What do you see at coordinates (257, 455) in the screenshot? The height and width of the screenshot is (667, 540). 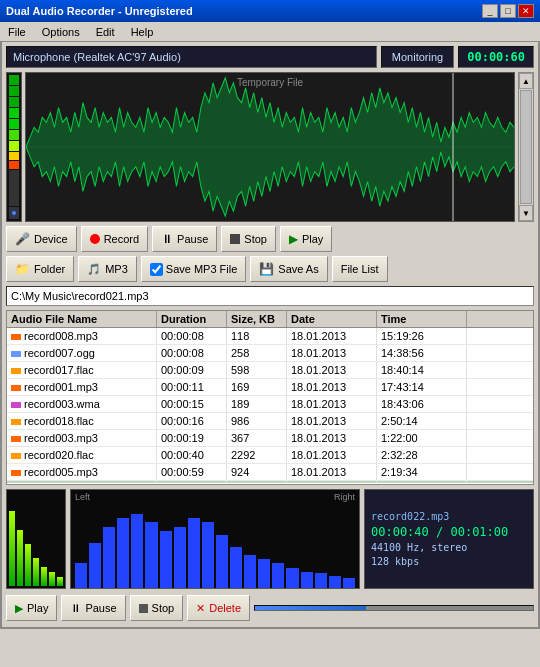 I see `file-cell-size: 2292` at bounding box center [257, 455].